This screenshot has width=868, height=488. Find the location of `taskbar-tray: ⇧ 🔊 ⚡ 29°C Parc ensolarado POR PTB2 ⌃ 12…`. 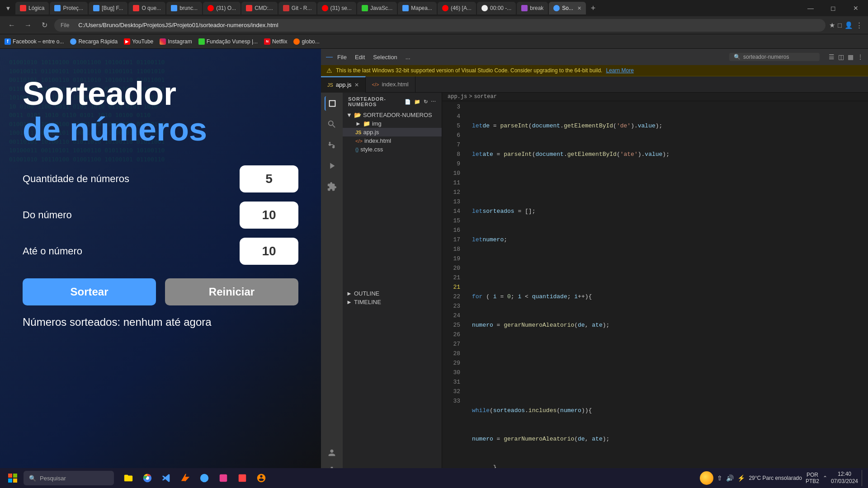

taskbar-tray: ⇧ 🔊 ⚡ 29°C Parc ensolarado POR PTB2 ⌃ 12… is located at coordinates (782, 478).